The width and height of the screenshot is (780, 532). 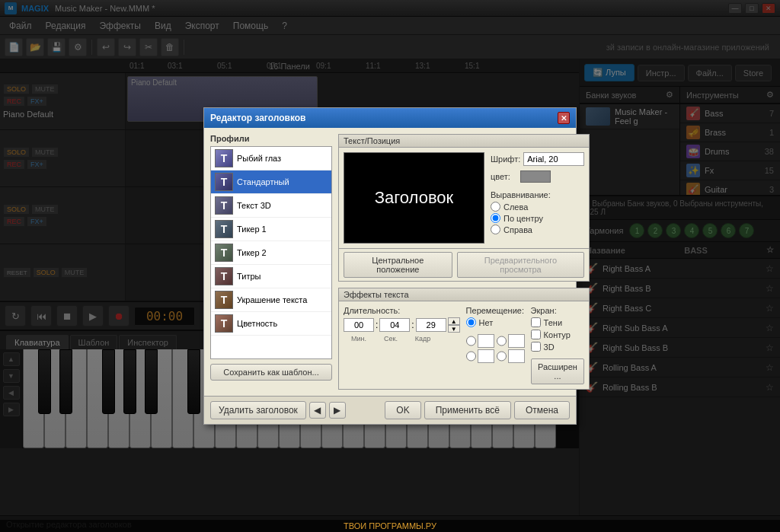 What do you see at coordinates (480, 349) in the screenshot?
I see `movement-left-inputs` at bounding box center [480, 349].